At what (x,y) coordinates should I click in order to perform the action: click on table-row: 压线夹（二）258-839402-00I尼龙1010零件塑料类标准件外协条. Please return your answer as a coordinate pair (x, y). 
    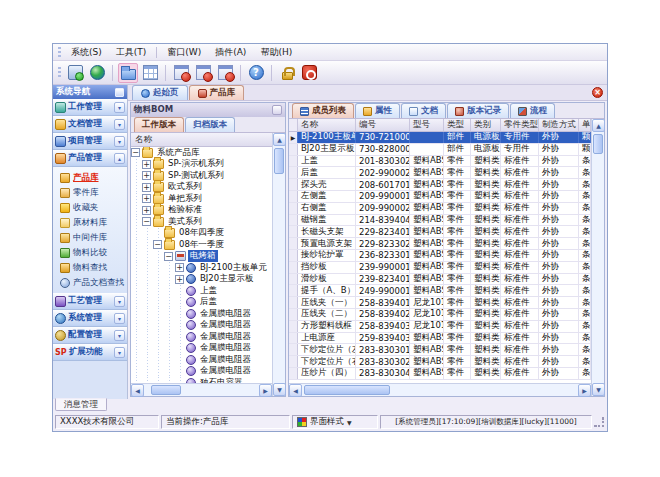
    Looking at the image, I should click on (440, 315).